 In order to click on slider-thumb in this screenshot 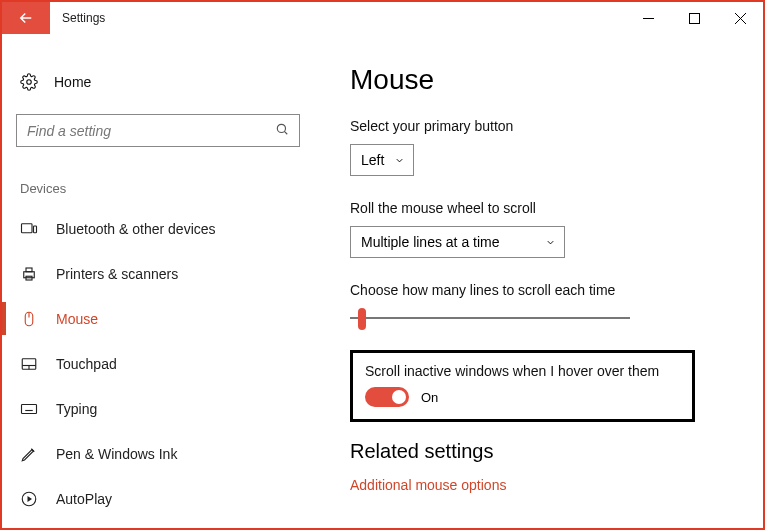, I will do `click(362, 319)`.